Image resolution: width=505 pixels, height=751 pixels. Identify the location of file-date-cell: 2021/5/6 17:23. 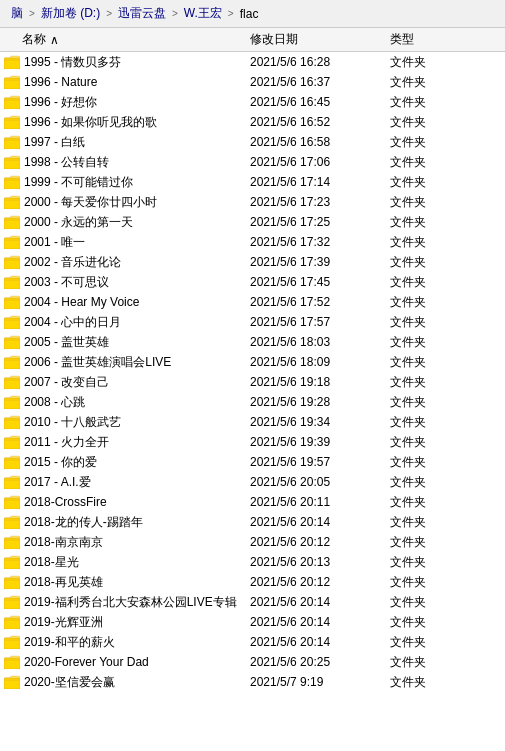
(320, 202).